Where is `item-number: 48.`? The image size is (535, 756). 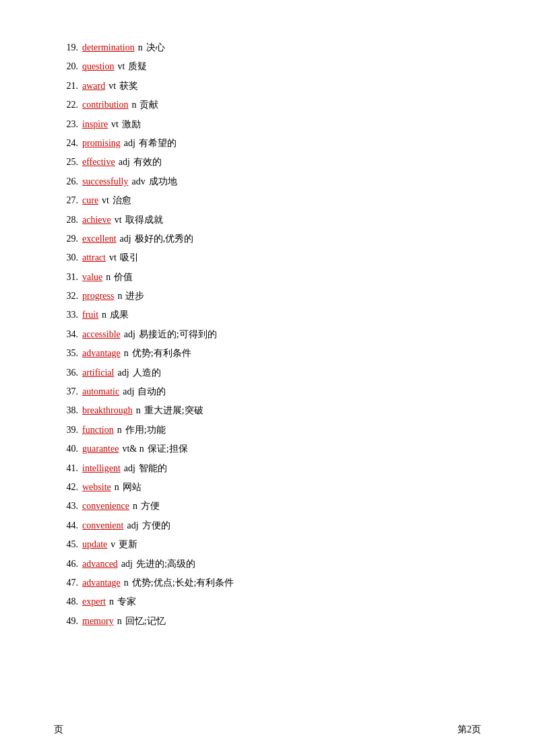
item-number: 48. is located at coordinates (68, 602).